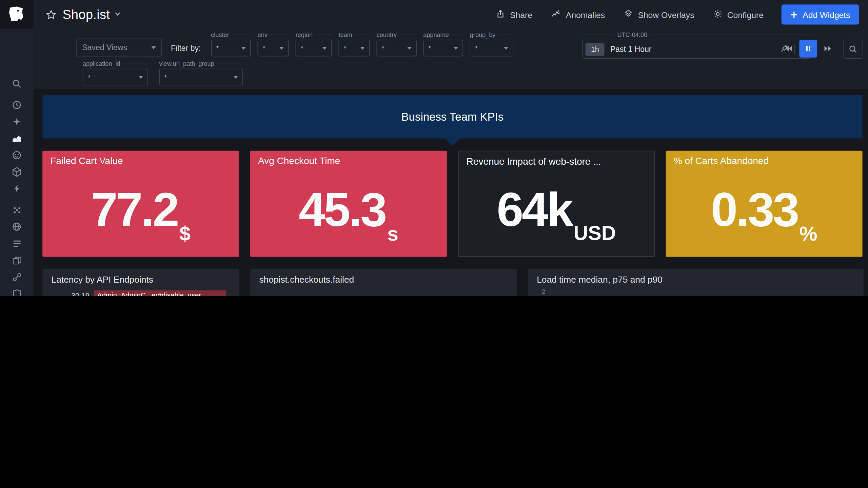 This screenshot has width=868, height=488. What do you see at coordinates (789, 49) in the screenshot?
I see `rewind-button` at bounding box center [789, 49].